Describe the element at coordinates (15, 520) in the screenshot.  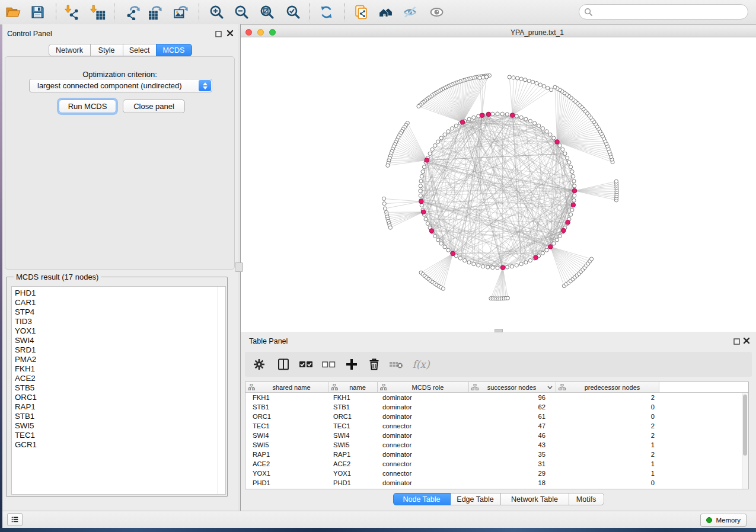
I see `task-history-list-icon` at that location.